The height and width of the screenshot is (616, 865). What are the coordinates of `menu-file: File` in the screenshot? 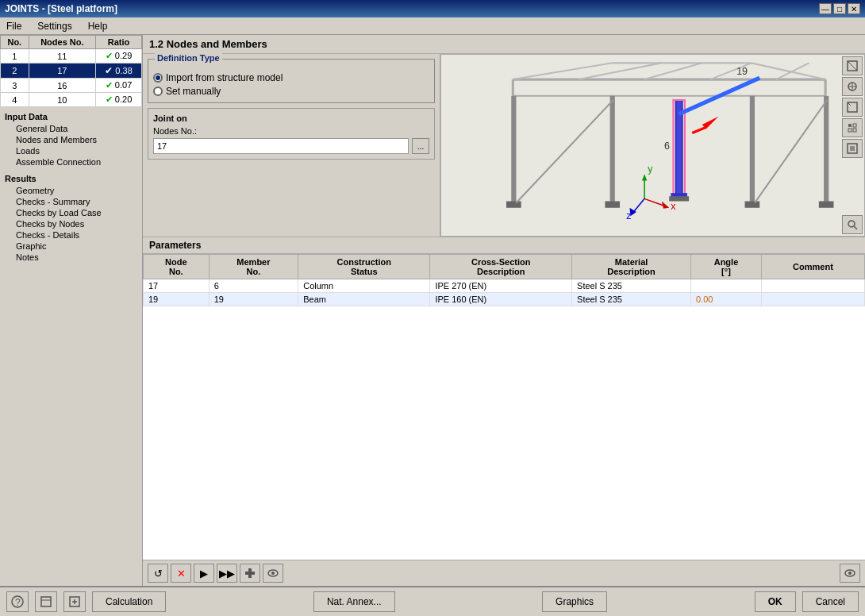 It's located at (14, 26).